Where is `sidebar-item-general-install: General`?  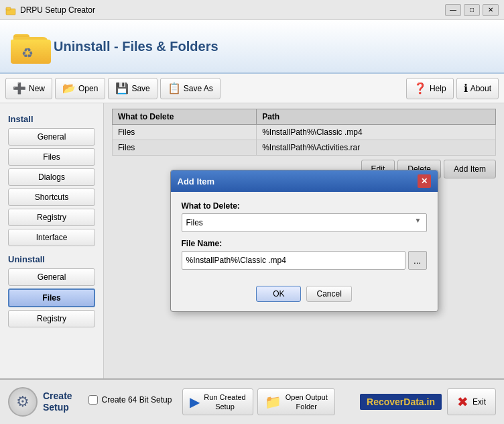 sidebar-item-general-install: General is located at coordinates (52, 137).